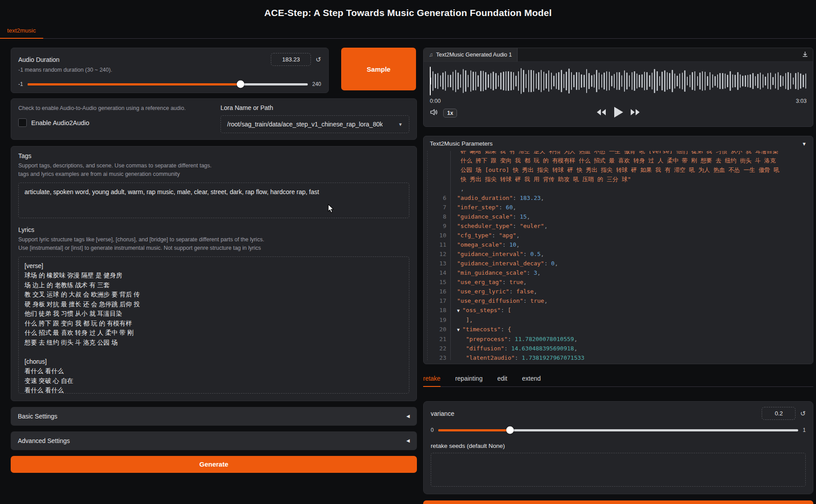 This screenshot has height=504, width=816. I want to click on tab-repainting: repainting, so click(469, 379).